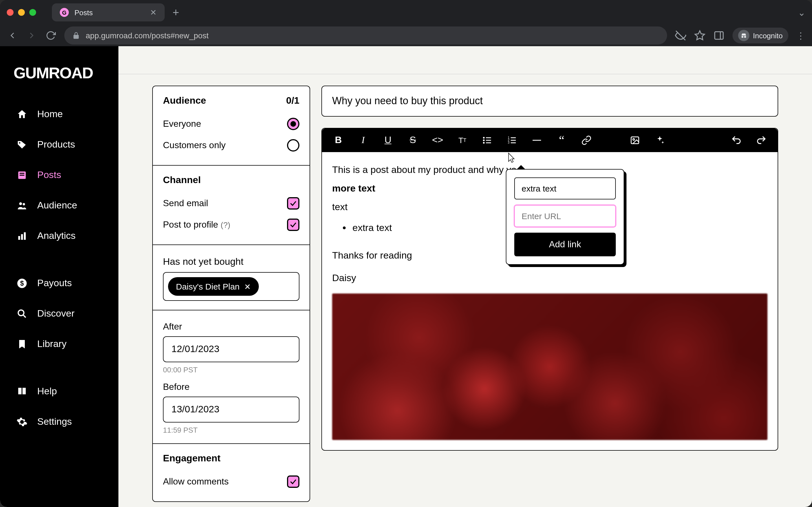 Image resolution: width=812 pixels, height=507 pixels. What do you see at coordinates (56, 314) in the screenshot?
I see `sidebar-item-label: Discover` at bounding box center [56, 314].